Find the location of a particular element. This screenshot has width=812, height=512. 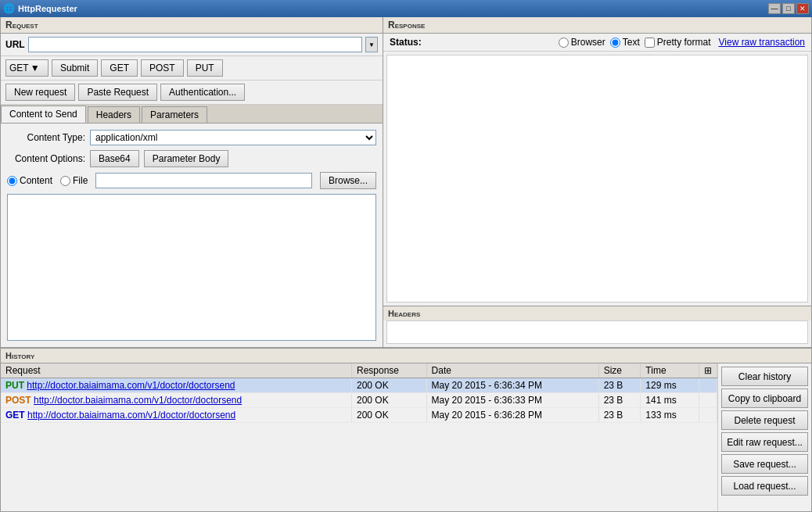

put-button: PUT is located at coordinates (205, 68).